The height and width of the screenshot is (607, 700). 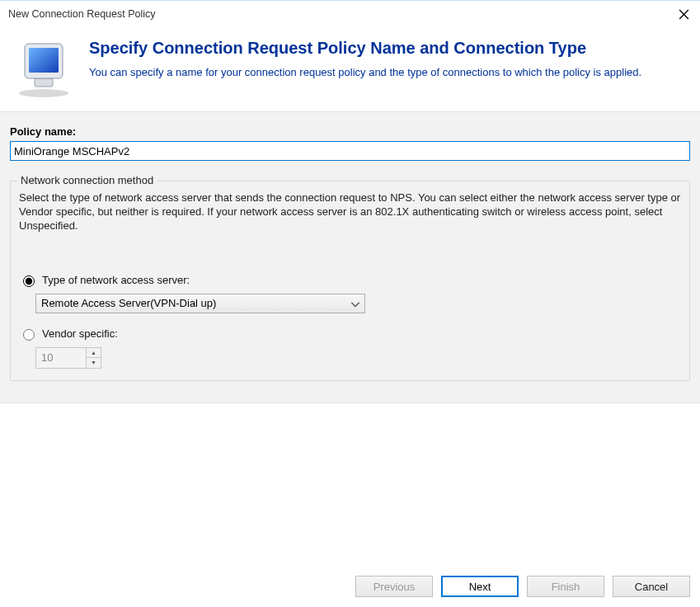 What do you see at coordinates (80, 333) in the screenshot?
I see `radio-vendor-label: Vendor specific:` at bounding box center [80, 333].